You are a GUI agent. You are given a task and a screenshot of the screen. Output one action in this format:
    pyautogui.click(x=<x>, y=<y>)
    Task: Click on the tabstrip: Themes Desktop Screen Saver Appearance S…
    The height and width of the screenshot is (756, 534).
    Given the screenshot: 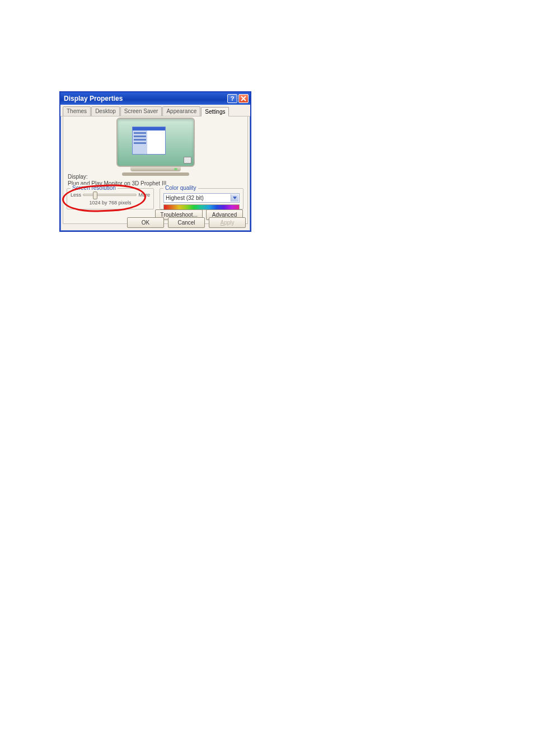 What is the action you would take?
    pyautogui.click(x=156, y=111)
    